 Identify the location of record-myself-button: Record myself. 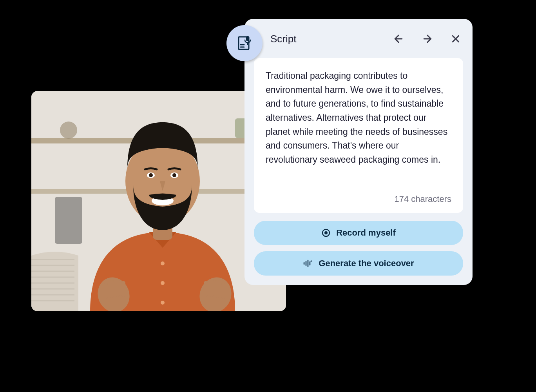
(359, 233).